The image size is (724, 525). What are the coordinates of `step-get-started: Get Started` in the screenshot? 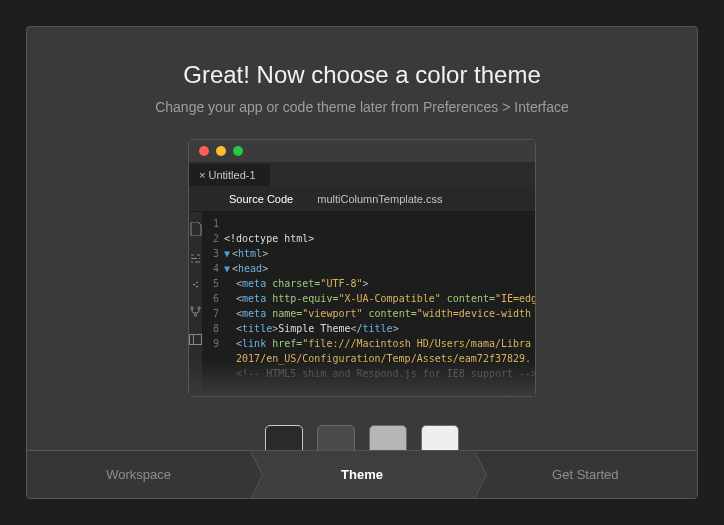 It's located at (586, 474).